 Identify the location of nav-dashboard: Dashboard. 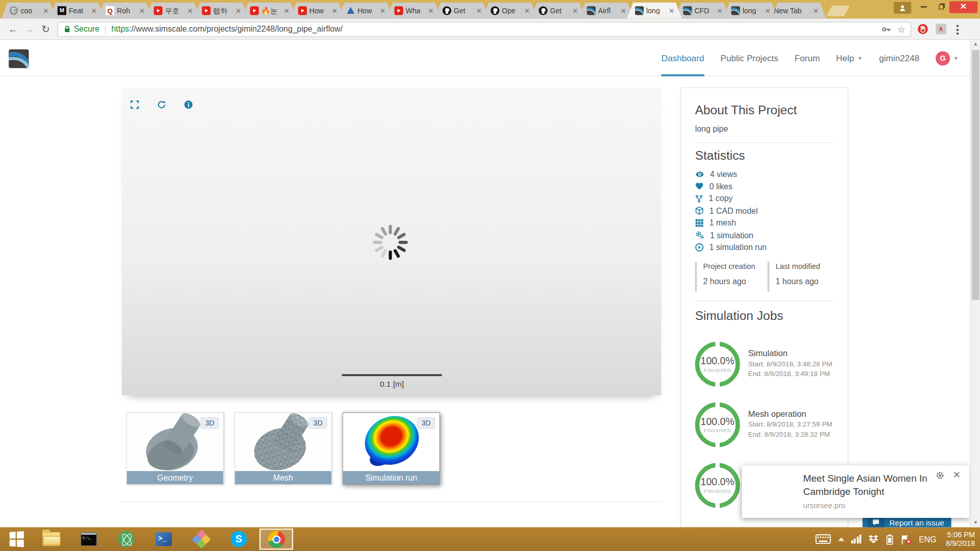
(683, 58).